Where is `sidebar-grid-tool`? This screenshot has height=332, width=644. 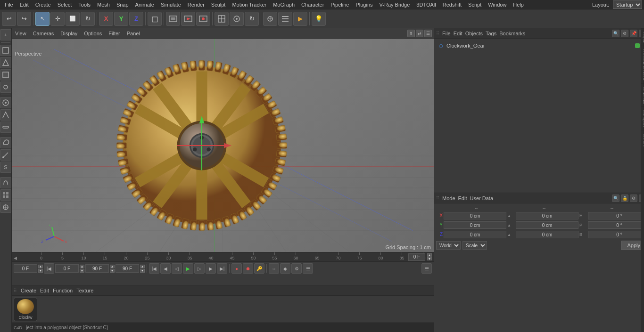
sidebar-grid-tool is located at coordinates (6, 195).